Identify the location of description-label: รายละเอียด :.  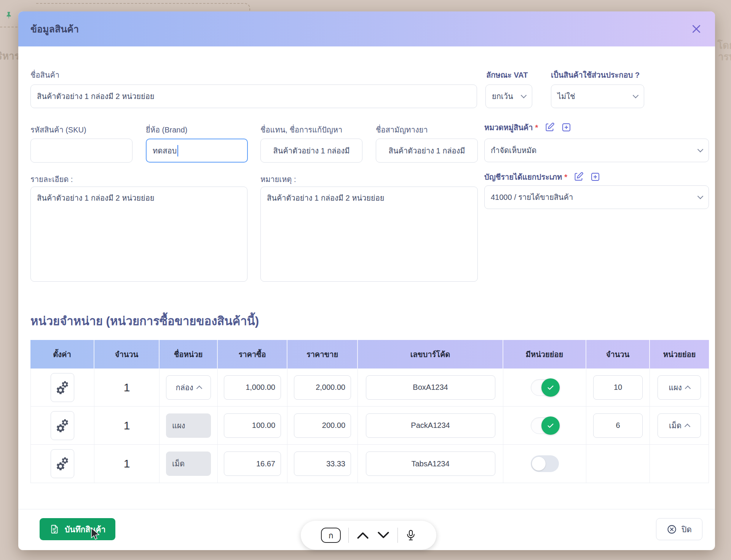
(52, 179).